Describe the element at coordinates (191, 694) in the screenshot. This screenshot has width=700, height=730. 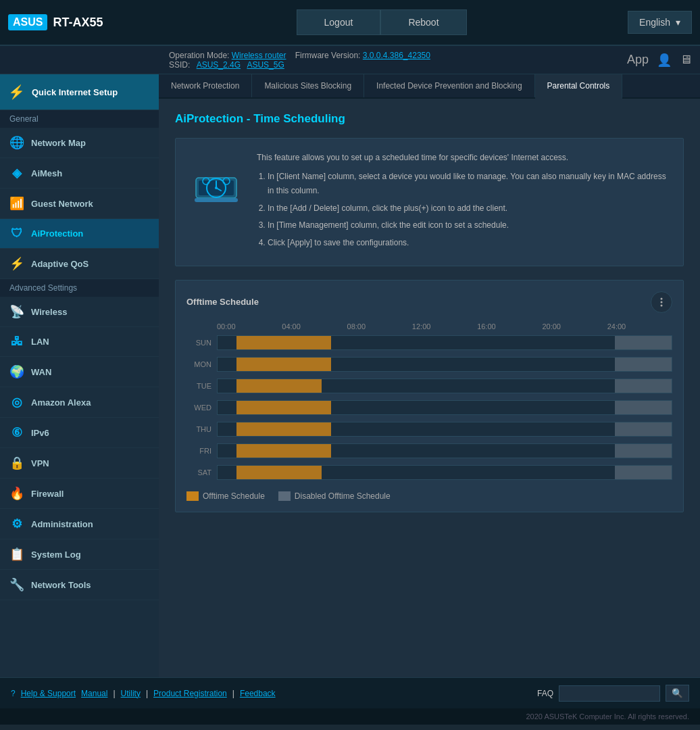
I see `product-reg-link: Product Registration` at that location.